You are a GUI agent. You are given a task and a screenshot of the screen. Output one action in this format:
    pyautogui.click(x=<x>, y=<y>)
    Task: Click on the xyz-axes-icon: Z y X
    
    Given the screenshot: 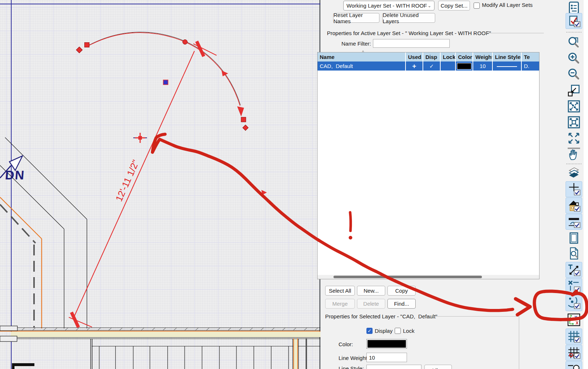 What is the action you would take?
    pyautogui.click(x=574, y=320)
    